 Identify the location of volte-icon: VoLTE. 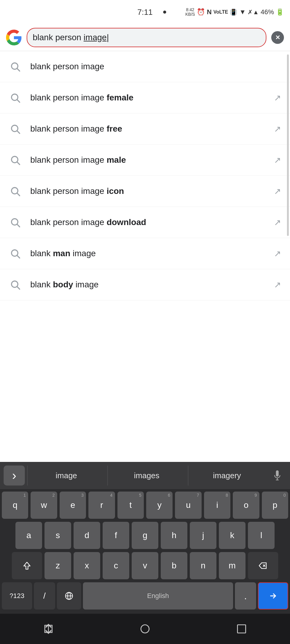
(221, 12).